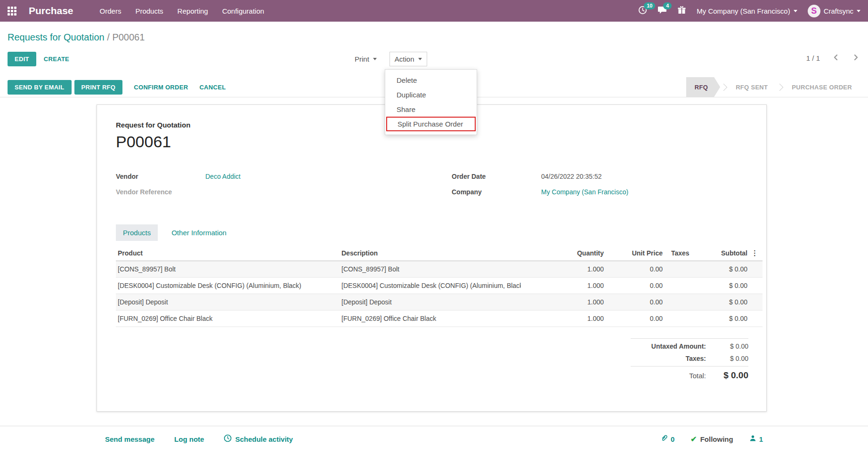 The image size is (868, 454). Describe the element at coordinates (431, 109) in the screenshot. I see `action-item-share: Share` at that location.